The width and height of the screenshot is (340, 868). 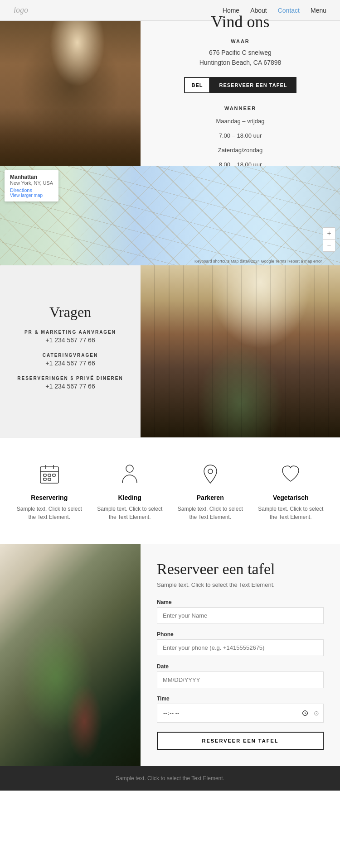 I want to click on map-larger: View larger map, so click(x=32, y=196).